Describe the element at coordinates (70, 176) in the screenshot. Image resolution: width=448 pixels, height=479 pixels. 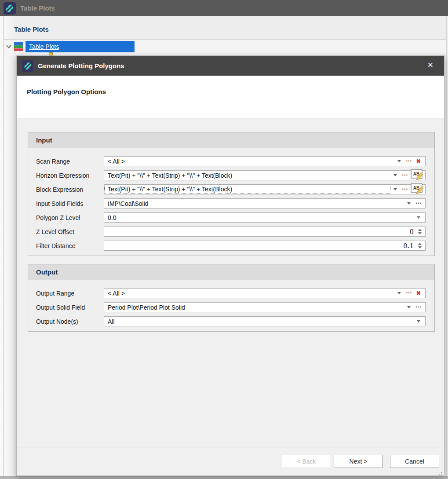
I see `horizon-expression-label: Horizon Expression` at that location.